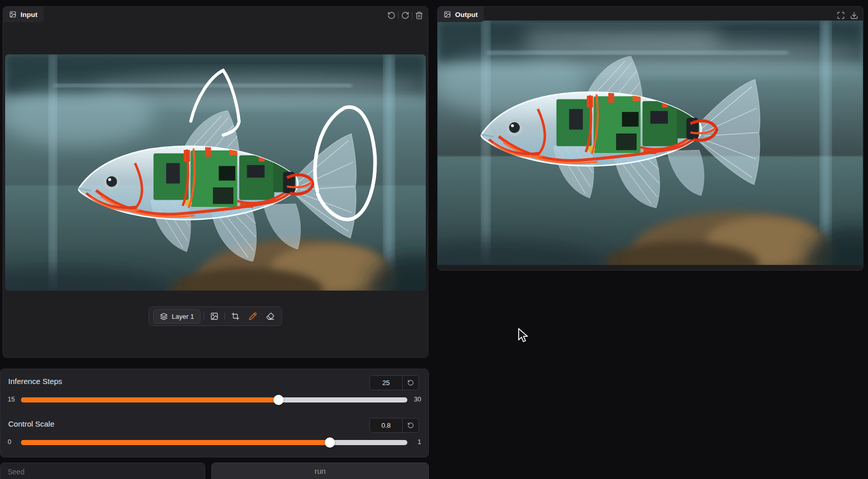 The width and height of the screenshot is (868, 479). Describe the element at coordinates (24, 14) in the screenshot. I see `input-tab: Input` at that location.